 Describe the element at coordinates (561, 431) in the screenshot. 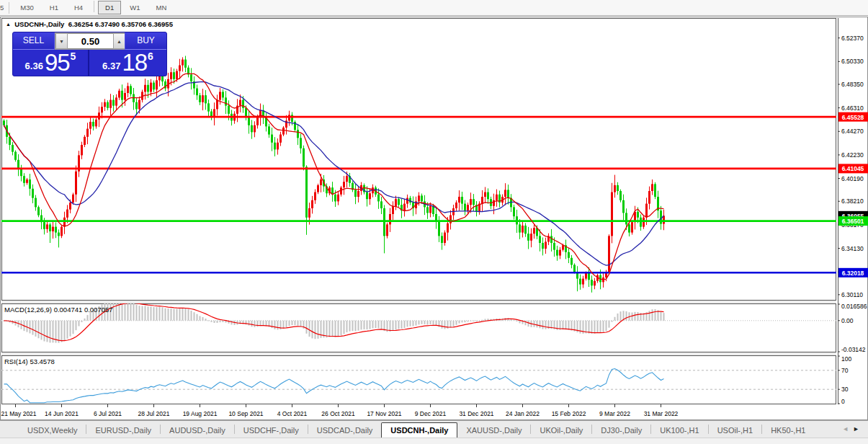

I see `tab-ukoil-daily: UKOil-,Daily` at that location.